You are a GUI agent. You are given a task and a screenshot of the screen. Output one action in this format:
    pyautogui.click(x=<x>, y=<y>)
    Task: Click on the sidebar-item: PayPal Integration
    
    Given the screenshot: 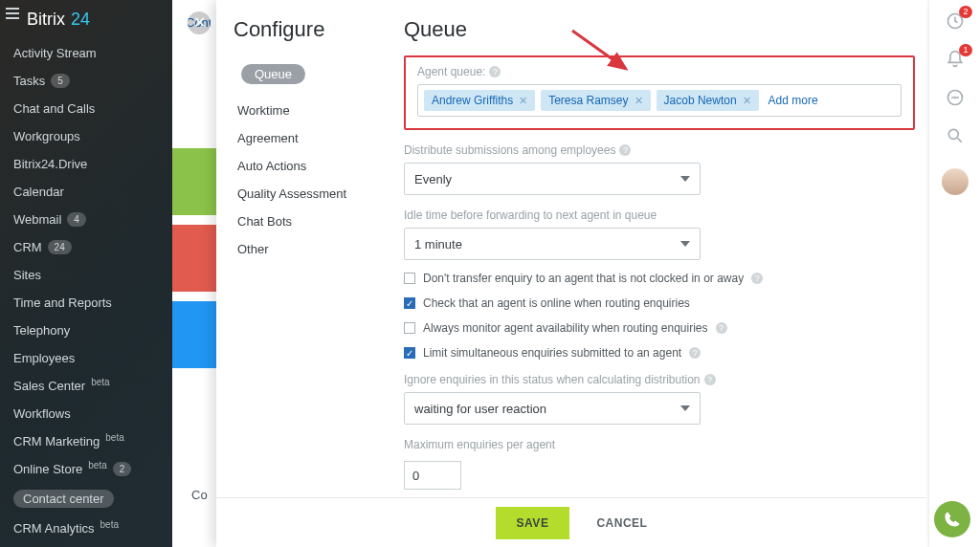 What is the action you would take?
    pyautogui.click(x=86, y=545)
    